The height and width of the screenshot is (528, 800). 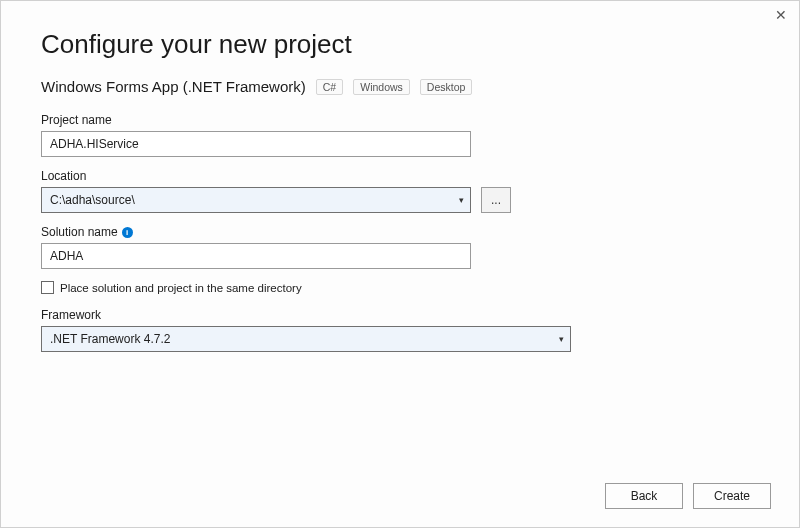 What do you see at coordinates (400, 288) in the screenshot?
I see `same-directory-row: Place solution and project in the same d…` at bounding box center [400, 288].